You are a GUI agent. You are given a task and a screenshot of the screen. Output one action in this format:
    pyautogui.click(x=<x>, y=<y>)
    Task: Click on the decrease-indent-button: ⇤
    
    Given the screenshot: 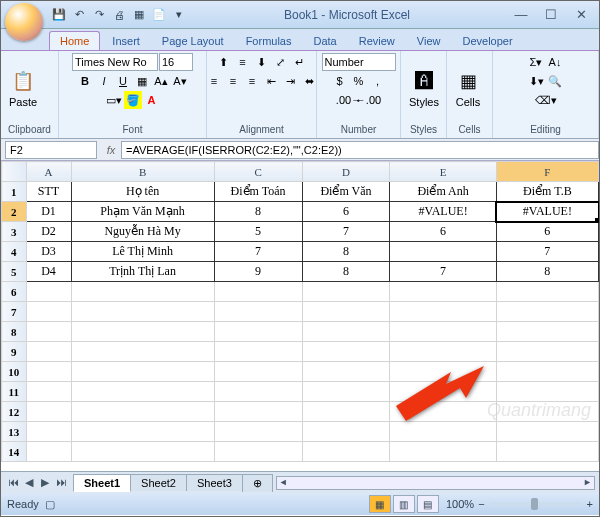 What is the action you would take?
    pyautogui.click(x=271, y=81)
    